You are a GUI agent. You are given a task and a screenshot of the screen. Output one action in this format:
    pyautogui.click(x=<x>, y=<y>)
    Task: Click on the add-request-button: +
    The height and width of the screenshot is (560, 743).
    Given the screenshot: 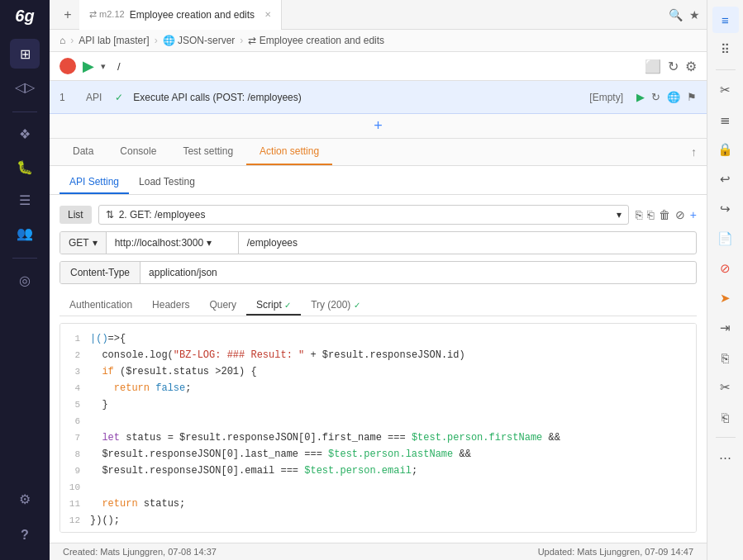 What is the action you would take?
    pyautogui.click(x=379, y=126)
    